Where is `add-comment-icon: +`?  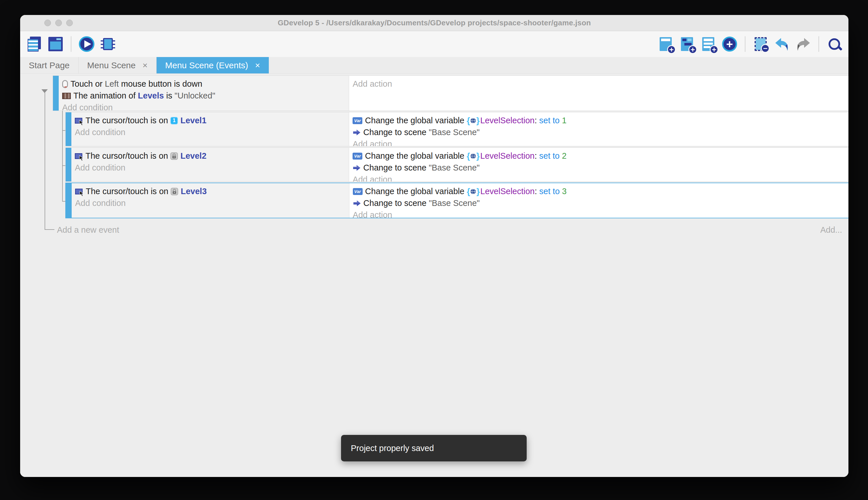 add-comment-icon: + is located at coordinates (708, 44).